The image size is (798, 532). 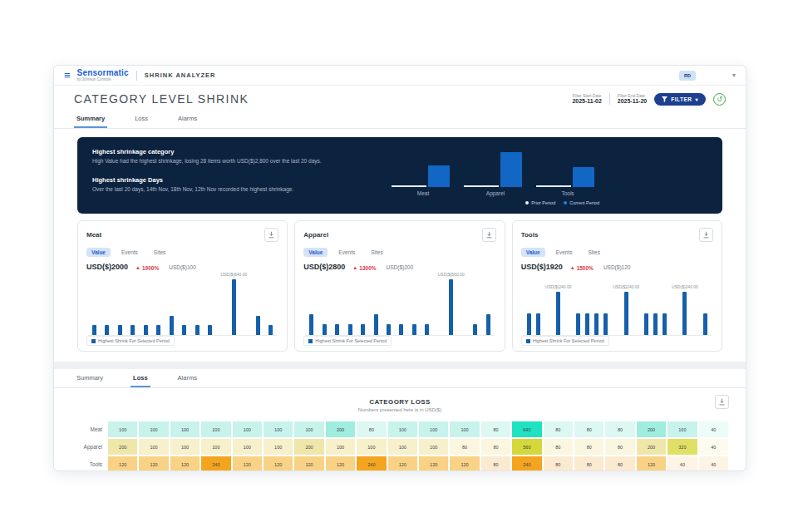 I want to click on heatmap-cell: 640, so click(x=527, y=429).